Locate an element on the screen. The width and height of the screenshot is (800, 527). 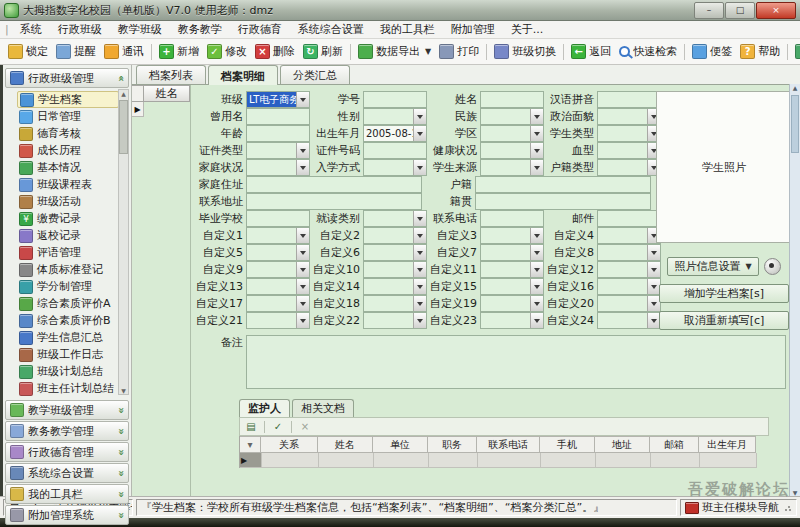
sidebar-group: 教务教学管理» is located at coordinates (67, 431).